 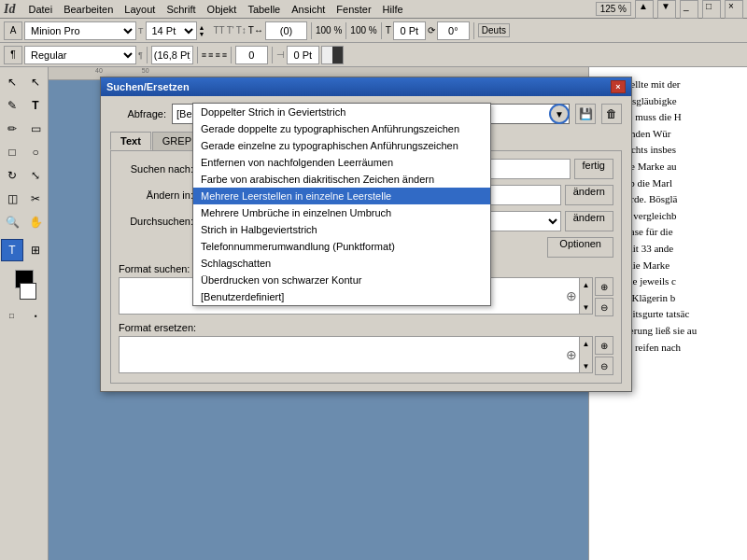 What do you see at coordinates (308, 9) in the screenshot?
I see `menu-ansicht: Ansicht` at bounding box center [308, 9].